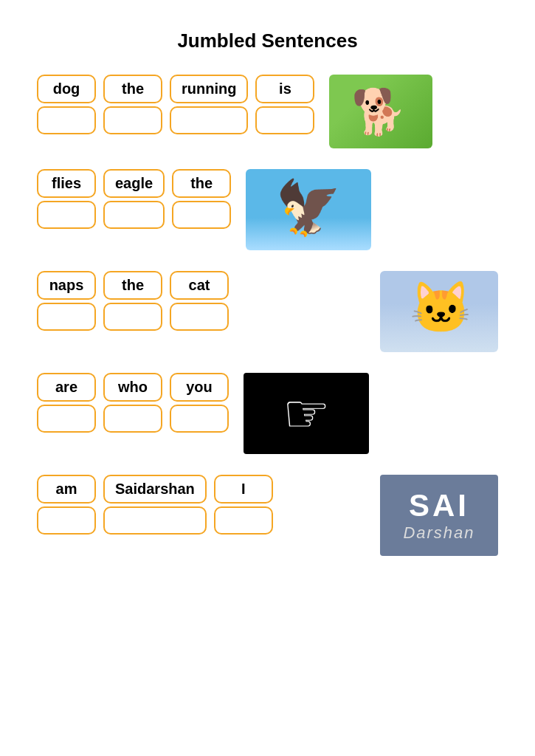 The height and width of the screenshot is (756, 535). Describe the element at coordinates (439, 506) in the screenshot. I see `sai-logo-main: SAI` at that location.